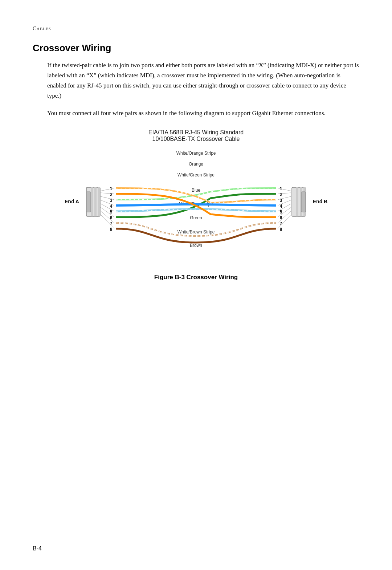 Image resolution: width=392 pixels, height=570 pixels. What do you see at coordinates (196, 245) in the screenshot?
I see `wire-label-8: Brown` at bounding box center [196, 245].